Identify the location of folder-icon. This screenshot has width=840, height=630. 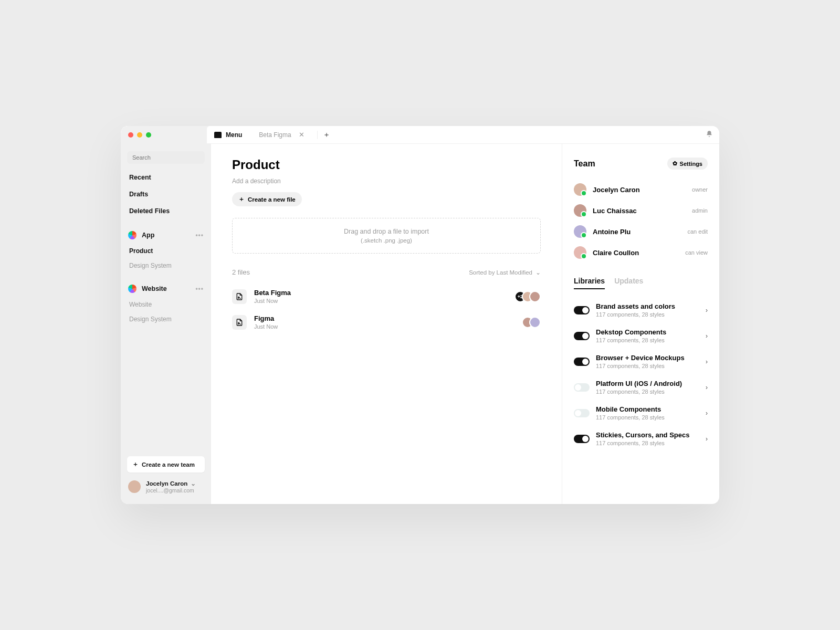
(218, 135).